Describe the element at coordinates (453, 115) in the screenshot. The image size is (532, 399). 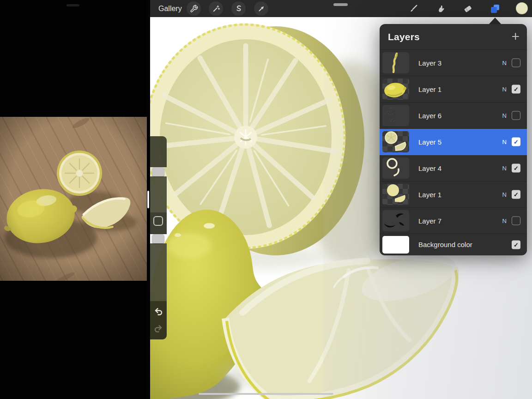
I see `layer-row: Layer 6 N` at that location.